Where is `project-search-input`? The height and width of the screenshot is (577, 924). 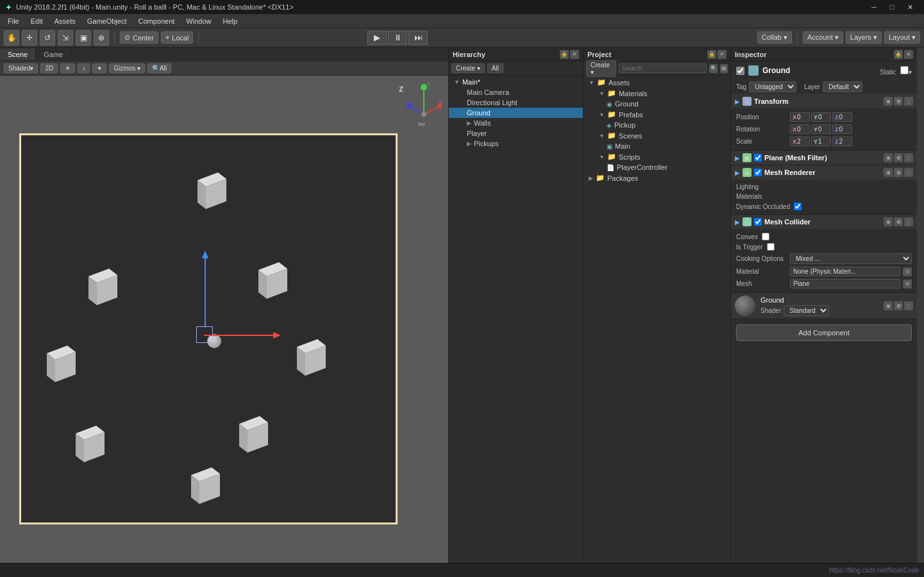
project-search-input is located at coordinates (663, 68).